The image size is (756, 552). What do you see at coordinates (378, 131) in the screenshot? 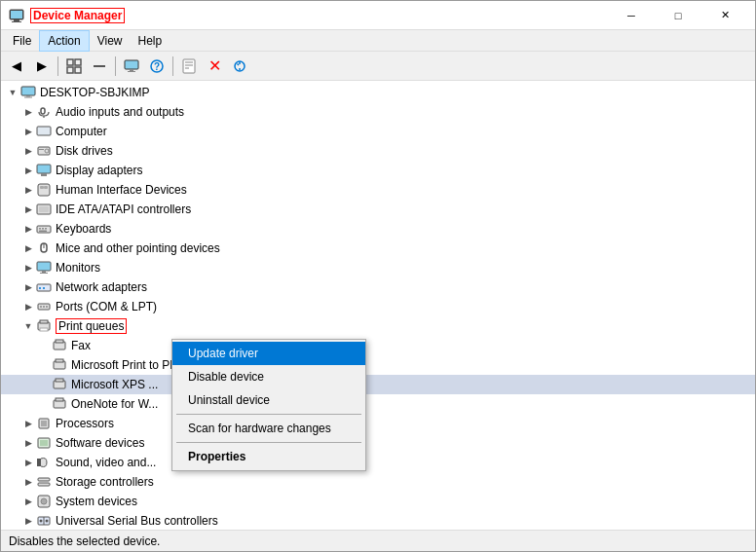
I see `tree-item-computer: ▶ Computer` at bounding box center [378, 131].